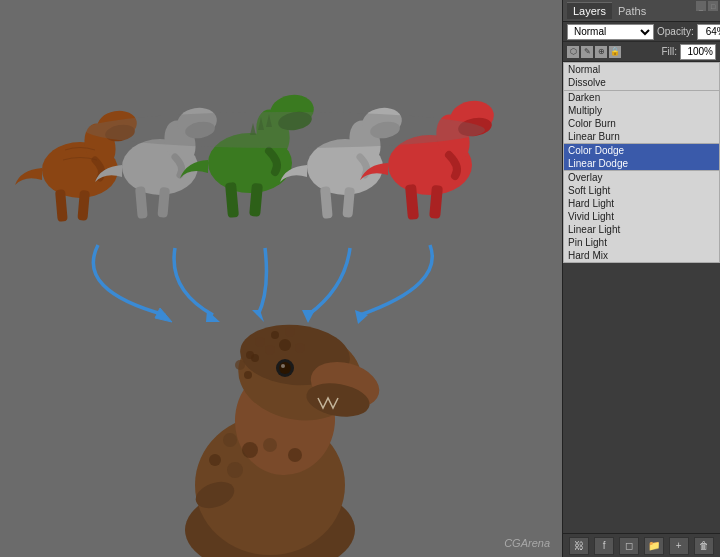  Describe the element at coordinates (632, 11) in the screenshot. I see `tab-paths: Paths` at that location.